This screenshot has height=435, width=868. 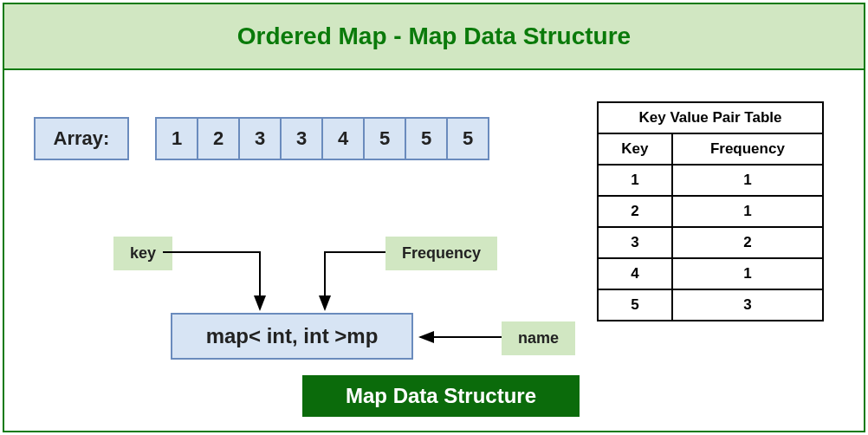 What do you see at coordinates (710, 118) in the screenshot?
I see `table-title-row: Key Value Pair Table` at bounding box center [710, 118].